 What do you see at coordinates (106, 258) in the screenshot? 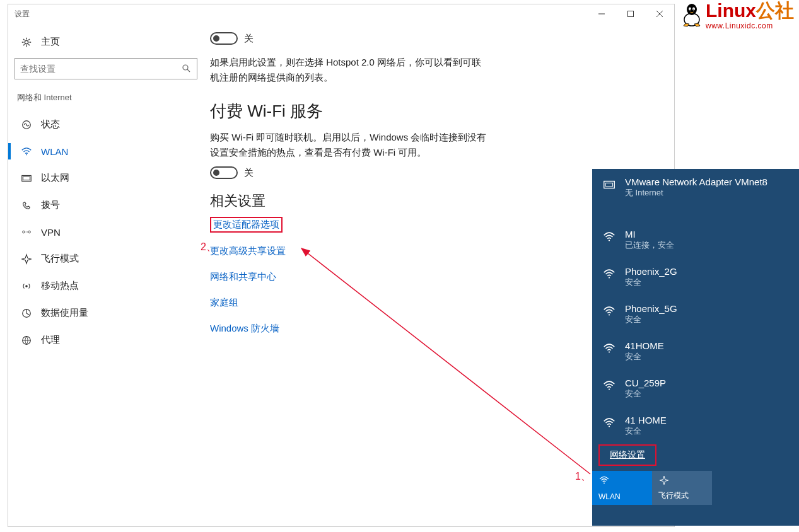
I see `sidebar-item-airplane: 飞行模式` at bounding box center [106, 258].